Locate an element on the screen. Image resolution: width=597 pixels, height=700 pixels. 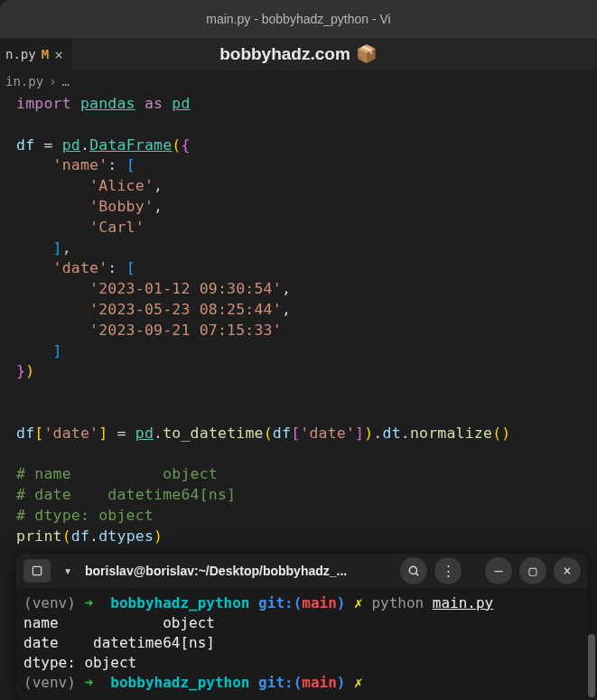
close-button: × is located at coordinates (567, 571).